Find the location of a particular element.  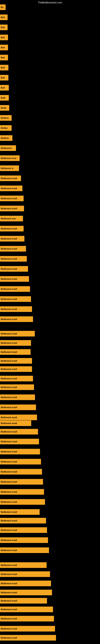

bar-item: Bo is located at coordinates (3, 7).